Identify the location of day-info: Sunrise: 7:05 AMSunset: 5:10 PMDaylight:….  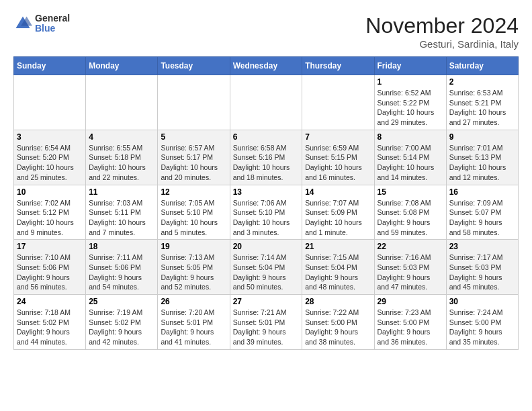
(193, 218).